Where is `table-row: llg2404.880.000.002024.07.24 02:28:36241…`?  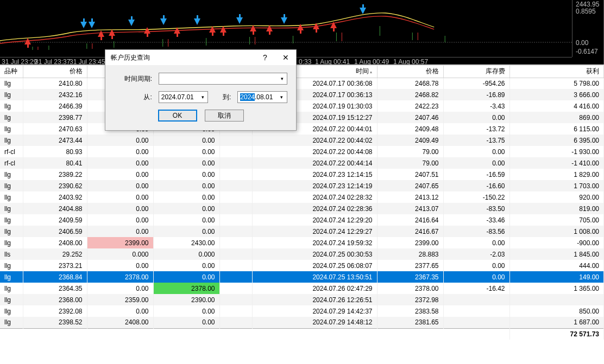
table-row: llg2404.880.000.002024.07.24 02:28:36241… is located at coordinates (302, 208).